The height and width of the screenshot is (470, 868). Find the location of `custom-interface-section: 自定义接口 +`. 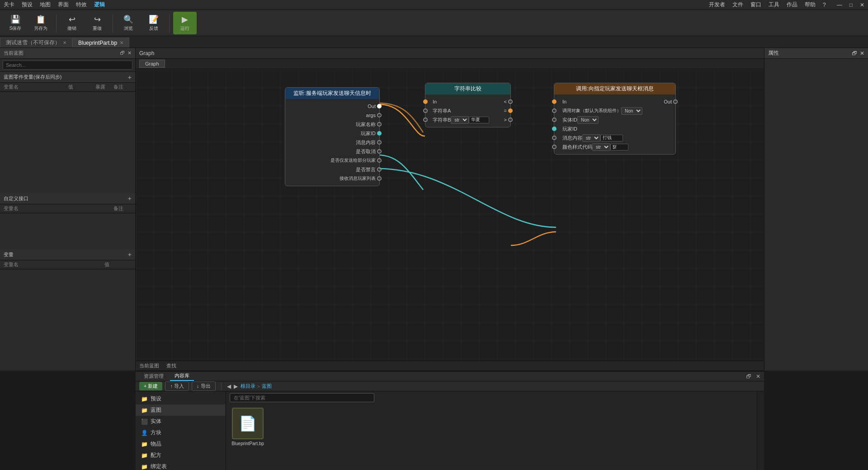

custom-interface-section: 自定义接口 + is located at coordinates (68, 199).